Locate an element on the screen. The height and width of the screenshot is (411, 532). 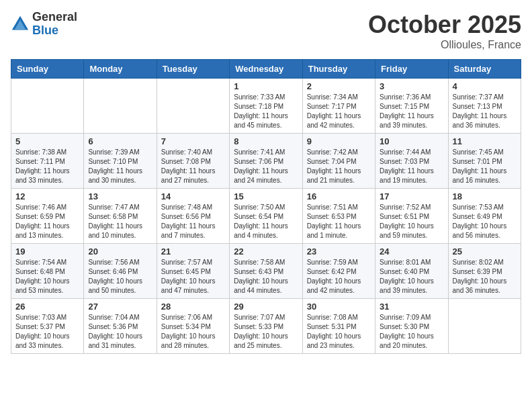
calendar-cell: 13Sunrise: 7:47 AM Sunset: 6:58 PM Dayli… is located at coordinates (120, 216).